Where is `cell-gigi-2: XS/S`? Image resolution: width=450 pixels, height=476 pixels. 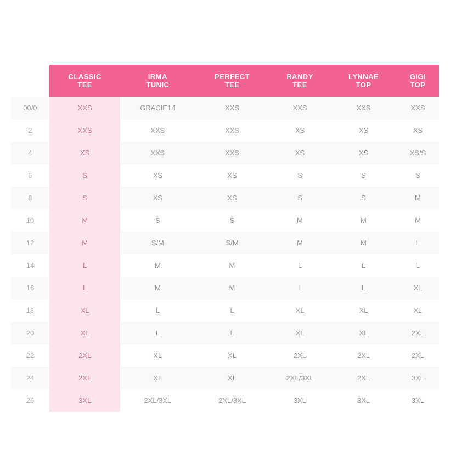
cell-gigi-2: XS/S is located at coordinates (418, 153).